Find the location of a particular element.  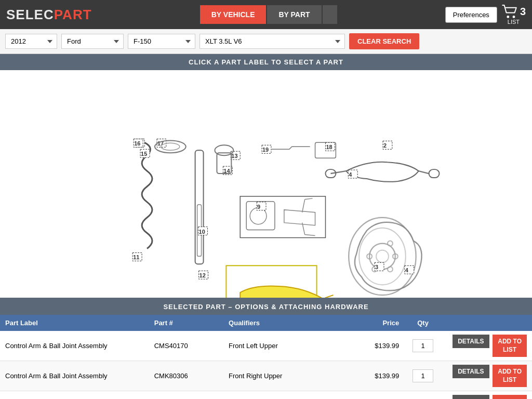

qualifiers-cell: Front Left Lower is located at coordinates (287, 395).